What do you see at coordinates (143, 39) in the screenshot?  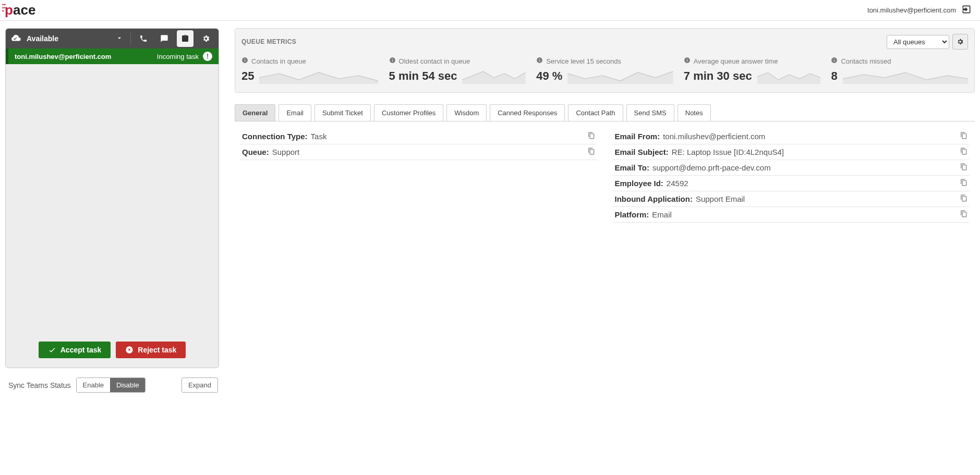 I see `phone-channel-button` at bounding box center [143, 39].